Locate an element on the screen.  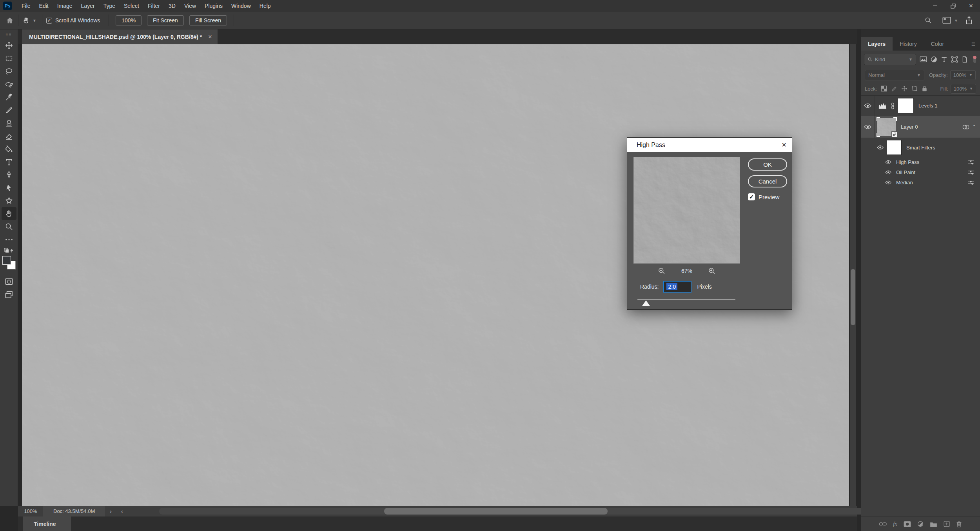
window-minimize-icon is located at coordinates (935, 6).